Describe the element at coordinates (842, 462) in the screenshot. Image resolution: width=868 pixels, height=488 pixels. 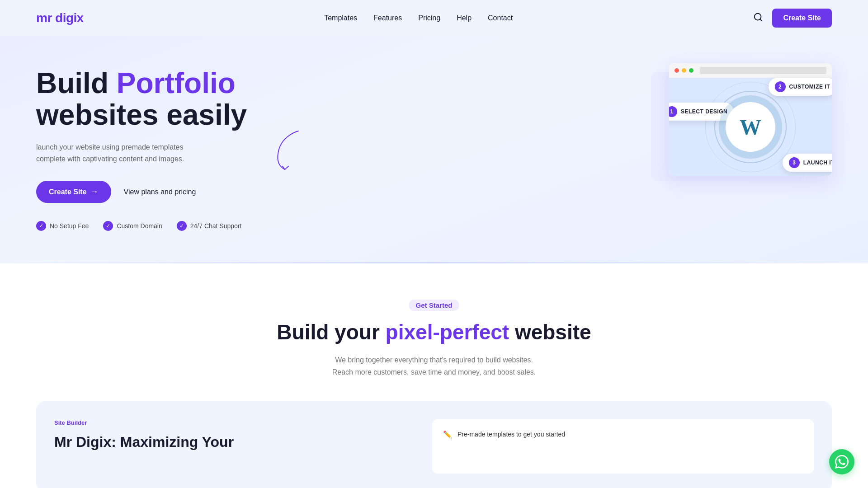
I see `whatsapp-icon` at that location.